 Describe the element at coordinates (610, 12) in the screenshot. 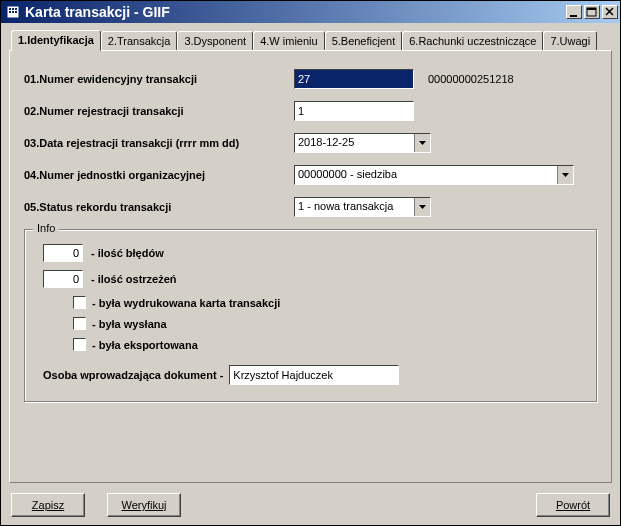

I see `close-button` at that location.